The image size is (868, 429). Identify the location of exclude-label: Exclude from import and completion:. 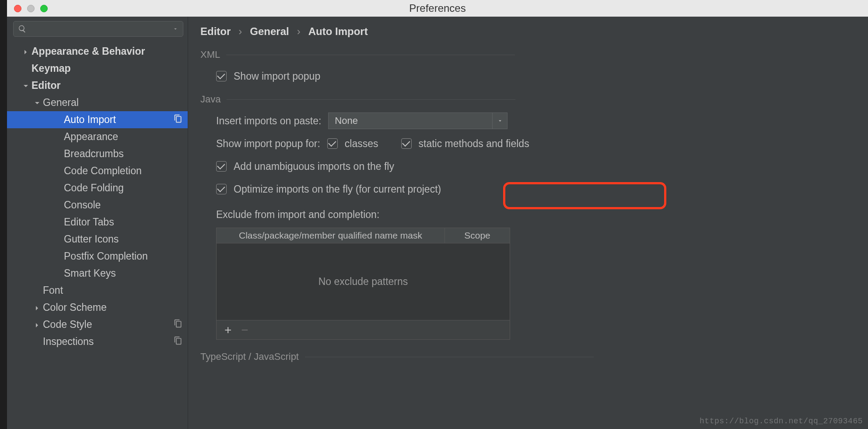
(298, 214).